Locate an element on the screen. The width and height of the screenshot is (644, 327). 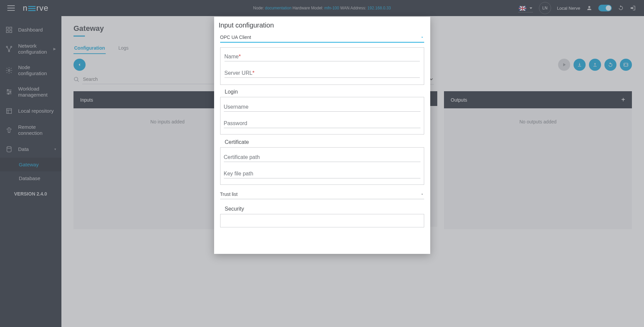
trustlist-select: Trust list is located at coordinates (322, 195).